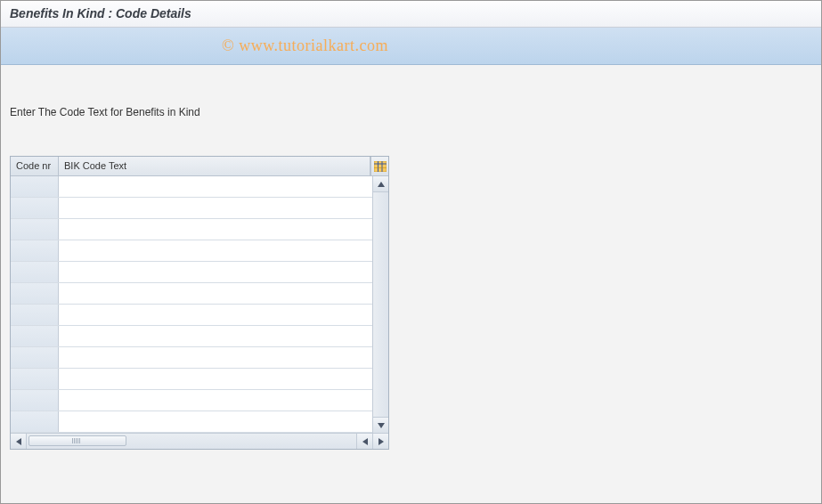 This screenshot has width=822, height=504. I want to click on arrow-right-icon, so click(381, 442).